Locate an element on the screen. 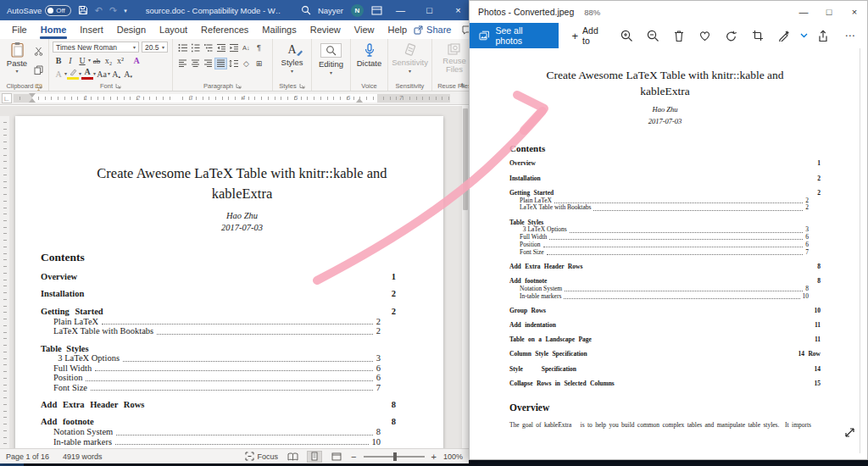 This screenshot has width=868, height=466. change-case-button: Aa is located at coordinates (102, 74).